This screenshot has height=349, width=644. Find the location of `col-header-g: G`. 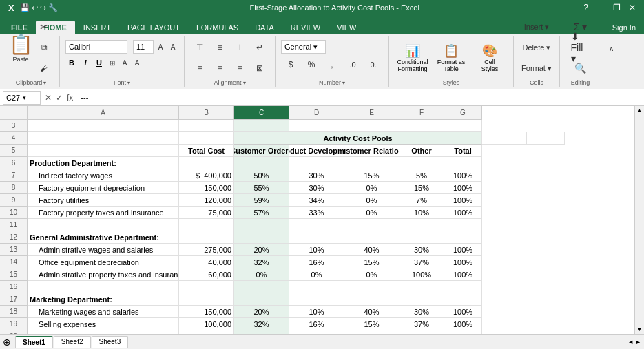

col-header-g: G is located at coordinates (463, 113).